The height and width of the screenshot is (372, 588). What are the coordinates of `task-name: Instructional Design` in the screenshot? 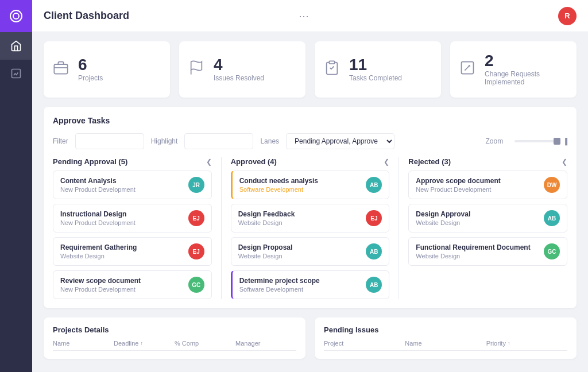 It's located at (122, 214).